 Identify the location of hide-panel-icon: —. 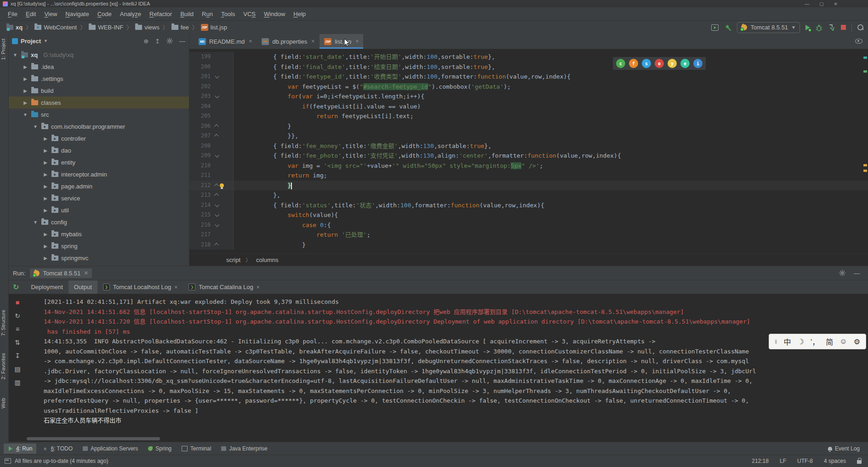
(182, 41).